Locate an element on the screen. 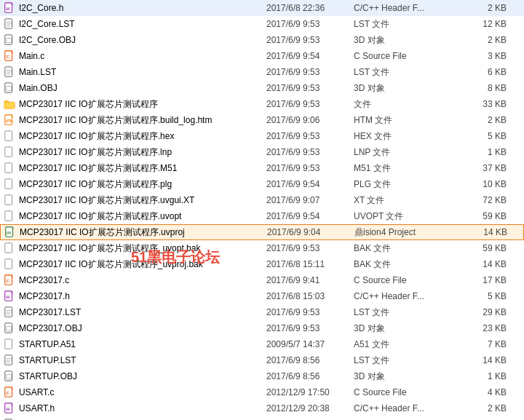 The height and width of the screenshot is (420, 524). file-size: 3 KB is located at coordinates (485, 56).